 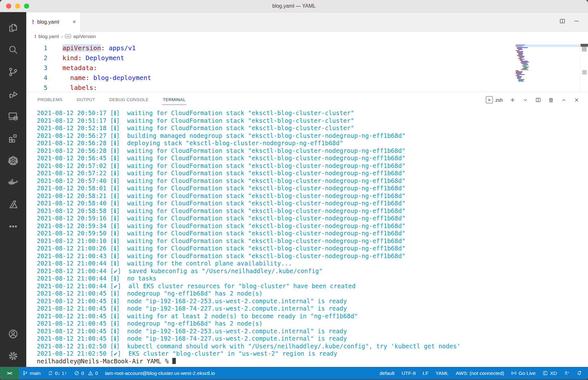 I want to click on code-line-3: 3metadata:, so click(x=307, y=68).